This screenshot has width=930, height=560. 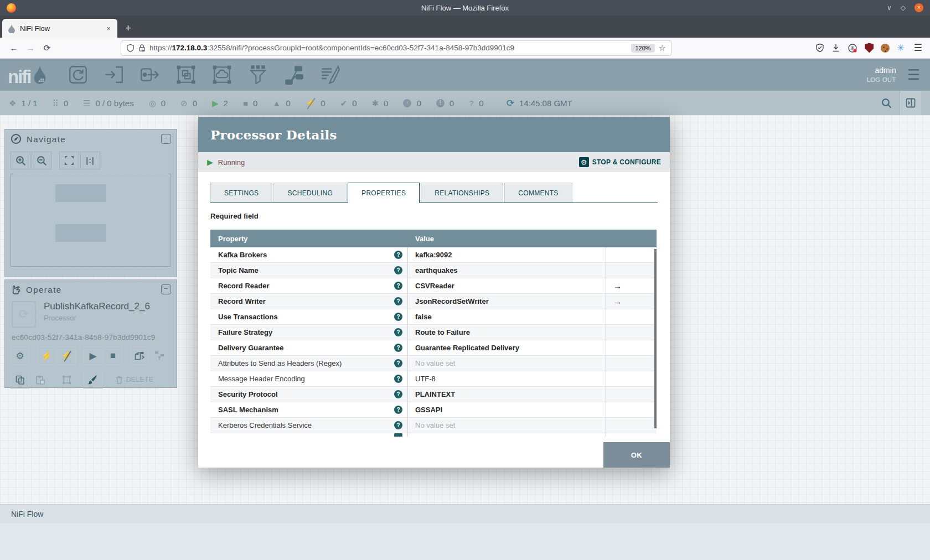 What do you see at coordinates (903, 8) in the screenshot?
I see `window-restore-icon: ◇` at bounding box center [903, 8].